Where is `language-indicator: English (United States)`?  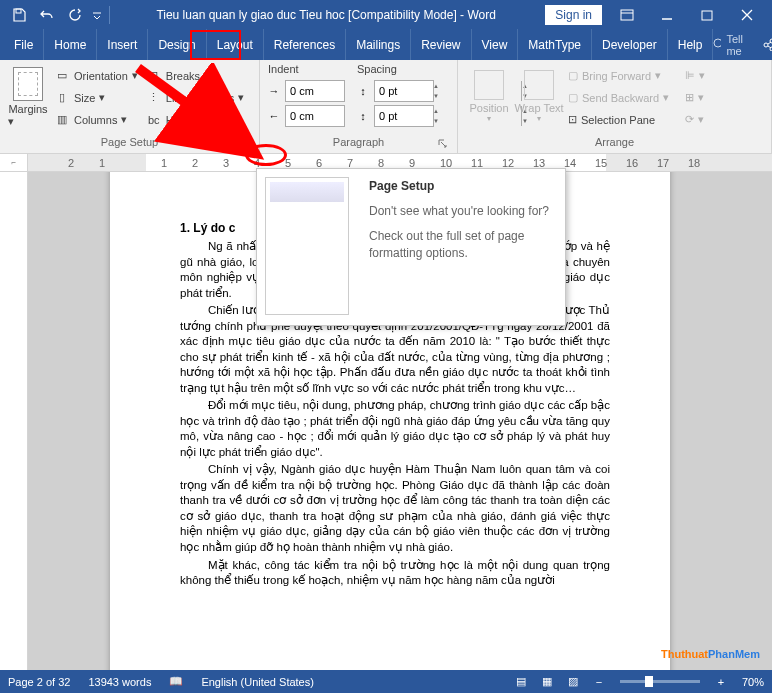 language-indicator: English (United States) is located at coordinates (258, 682).